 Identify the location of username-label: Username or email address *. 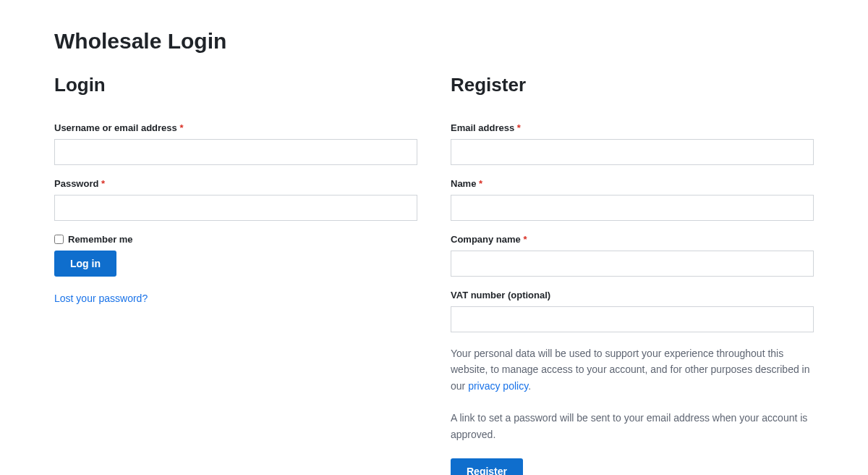
(236, 127).